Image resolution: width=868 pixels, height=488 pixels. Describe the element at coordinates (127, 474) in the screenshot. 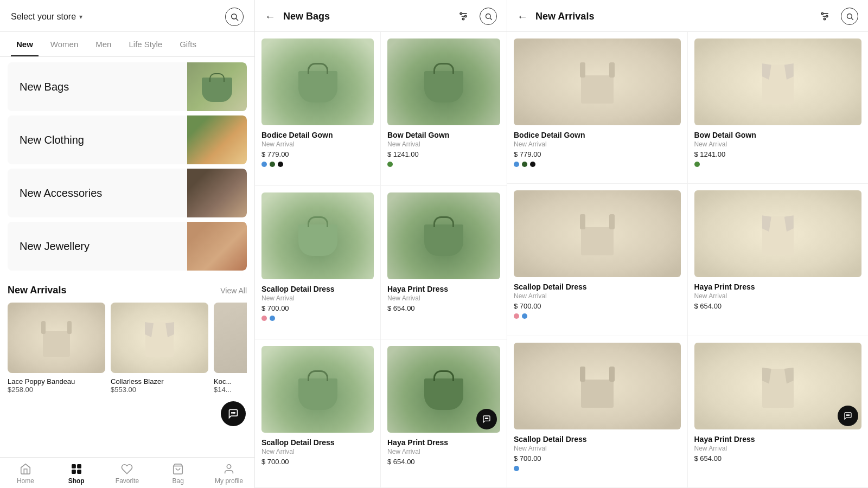

I see `nav-favorite: Favorite` at that location.